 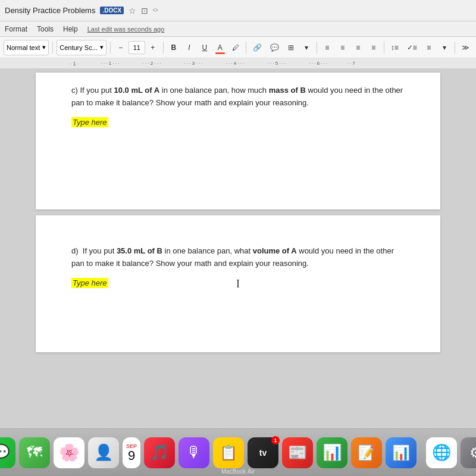 What do you see at coordinates (90, 123) in the screenshot?
I see `type-here-c: Type here` at bounding box center [90, 123].